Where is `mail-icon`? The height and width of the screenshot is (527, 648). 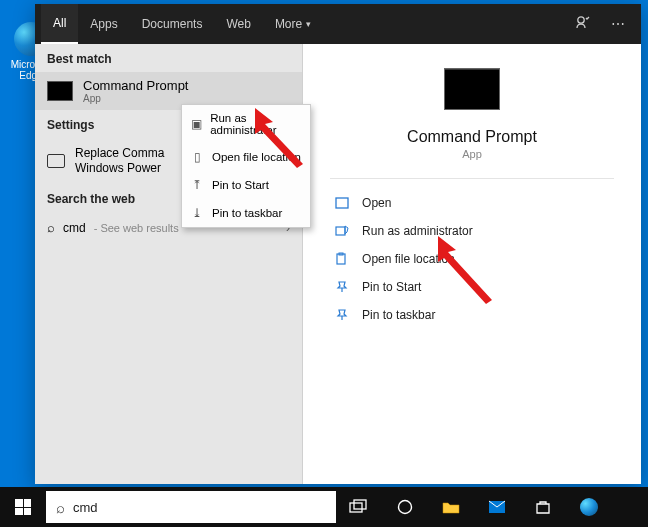 mail-icon is located at coordinates (497, 507).